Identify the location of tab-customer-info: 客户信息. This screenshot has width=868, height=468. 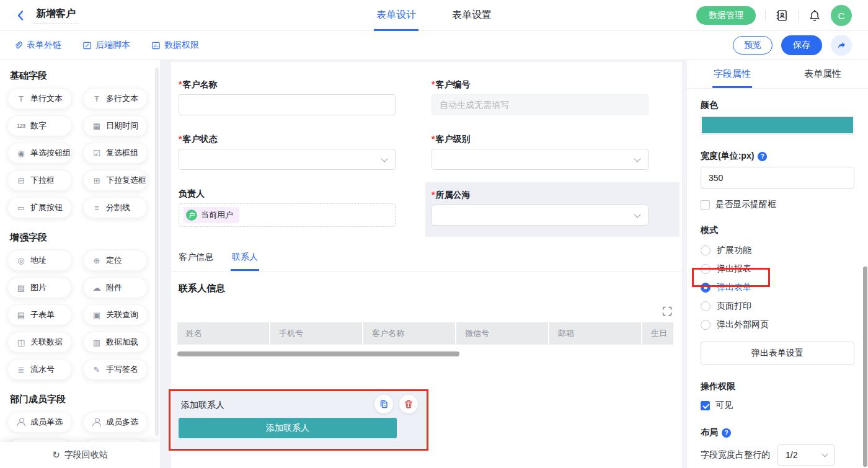
(196, 262).